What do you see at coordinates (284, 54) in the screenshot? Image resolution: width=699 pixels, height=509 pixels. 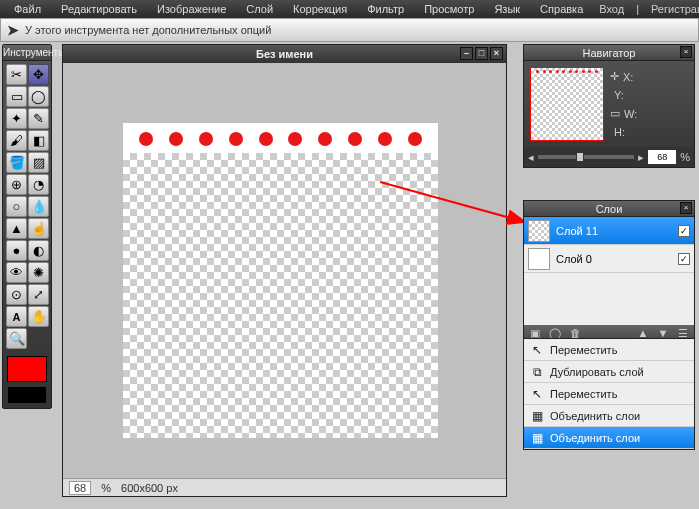 I see `document-title: Без имени – □ ×` at bounding box center [284, 54].